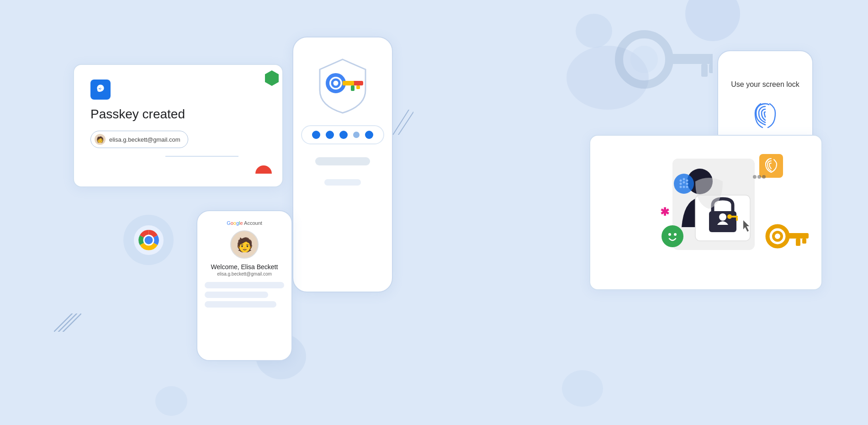 The image size is (868, 425). Describe the element at coordinates (343, 135) in the screenshot. I see `pin-dots-row` at that location.